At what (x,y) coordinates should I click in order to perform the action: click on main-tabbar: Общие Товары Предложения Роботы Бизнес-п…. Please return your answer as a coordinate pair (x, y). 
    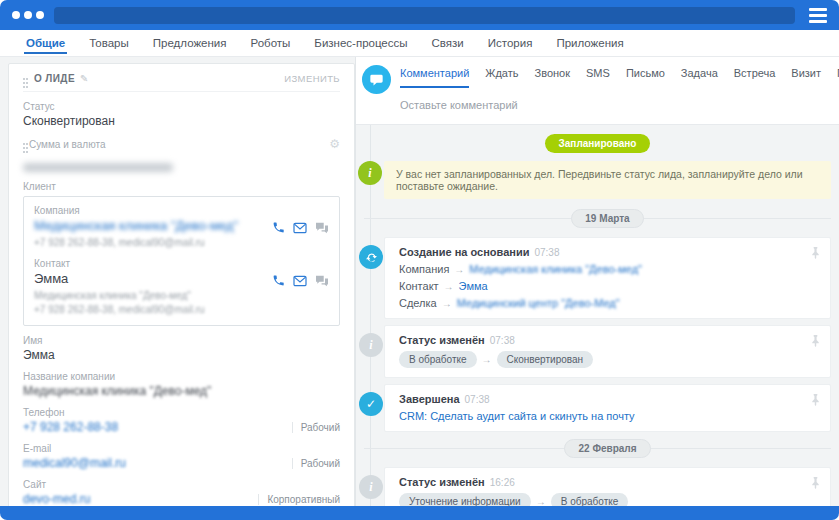
    Looking at the image, I should click on (420, 44).